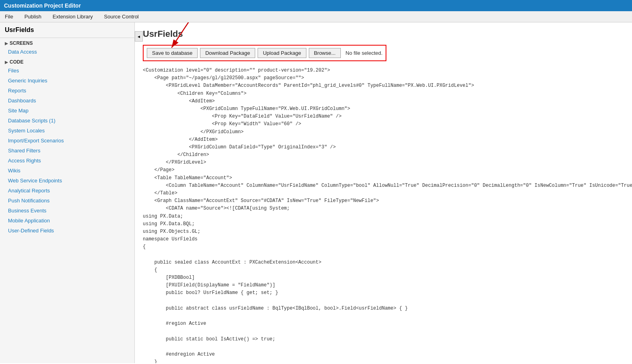 This screenshot has height=364, width=632. What do you see at coordinates (316, 17) in the screenshot?
I see `menu-bar: File Publish Extension Library Source Co…` at bounding box center [316, 17].